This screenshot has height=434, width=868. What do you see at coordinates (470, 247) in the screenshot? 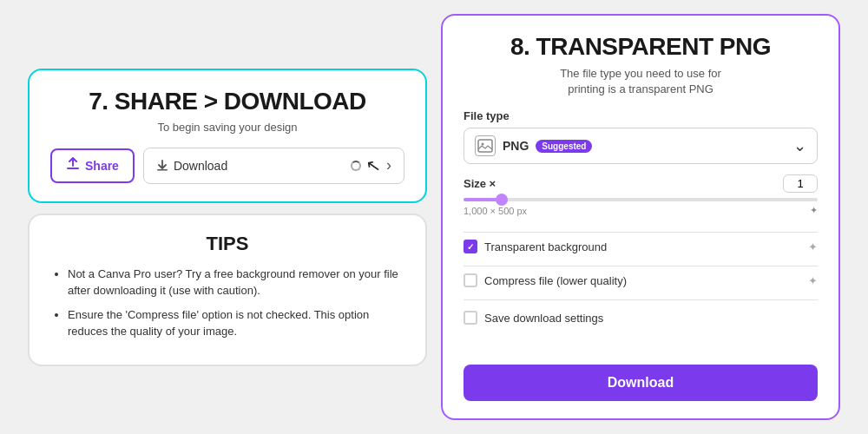
I see `transparent-bg-checkbox` at bounding box center [470, 247].